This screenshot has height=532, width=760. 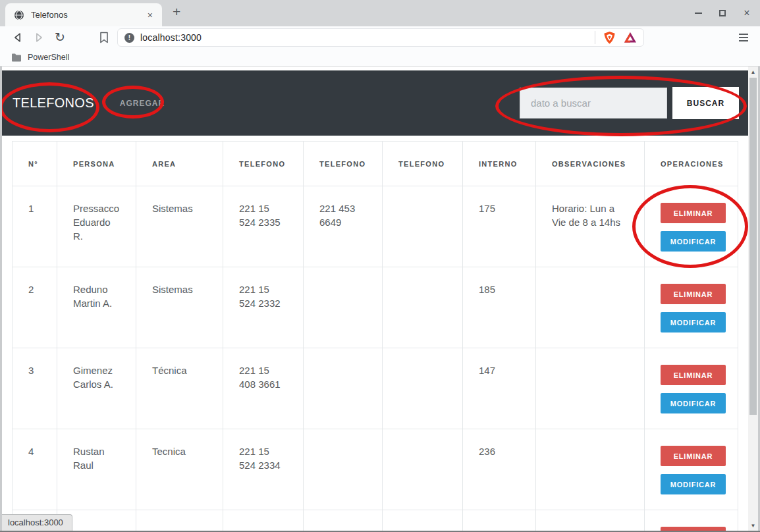 What do you see at coordinates (39, 38) in the screenshot?
I see `forward-arrow-icon` at bounding box center [39, 38].